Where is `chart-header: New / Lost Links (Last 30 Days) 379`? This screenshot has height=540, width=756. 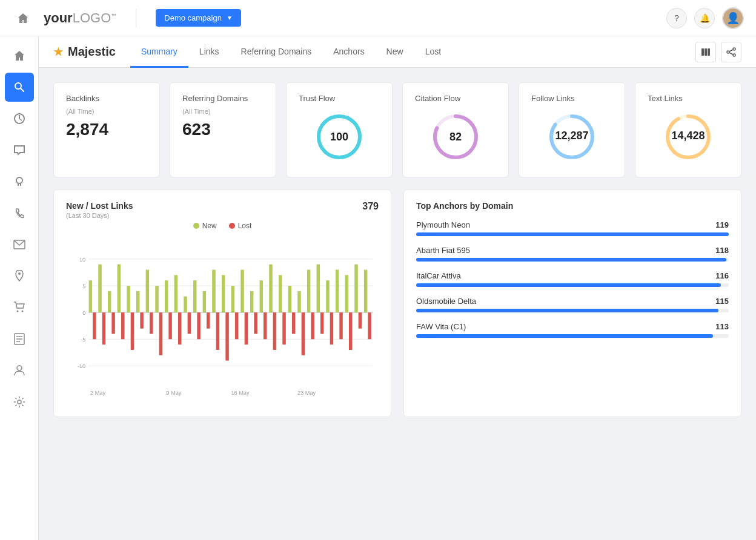
chart-header: New / Lost Links (Last 30 Days) 379 is located at coordinates (222, 210).